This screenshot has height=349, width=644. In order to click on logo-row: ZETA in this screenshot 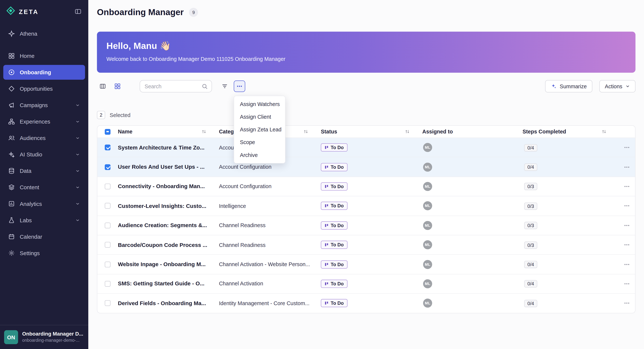, I will do `click(44, 12)`.